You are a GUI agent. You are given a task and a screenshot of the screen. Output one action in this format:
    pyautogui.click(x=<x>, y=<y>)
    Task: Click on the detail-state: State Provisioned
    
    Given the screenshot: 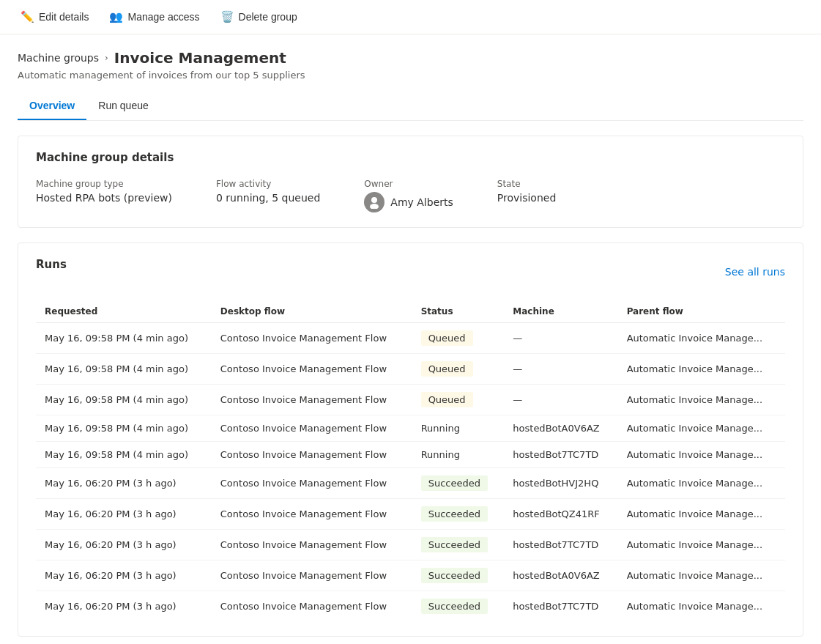 What is the action you would take?
    pyautogui.click(x=527, y=196)
    